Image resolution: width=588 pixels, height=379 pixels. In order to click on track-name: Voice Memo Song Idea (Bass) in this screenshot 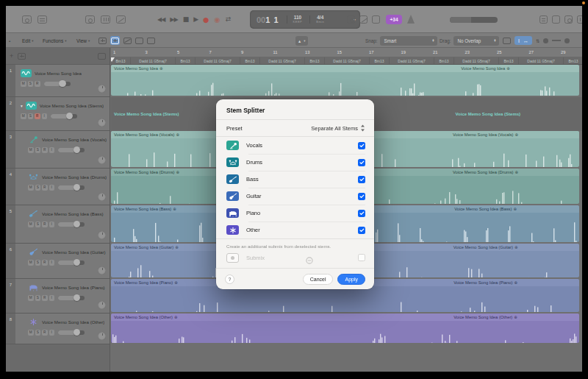, I will do `click(73, 213)`.